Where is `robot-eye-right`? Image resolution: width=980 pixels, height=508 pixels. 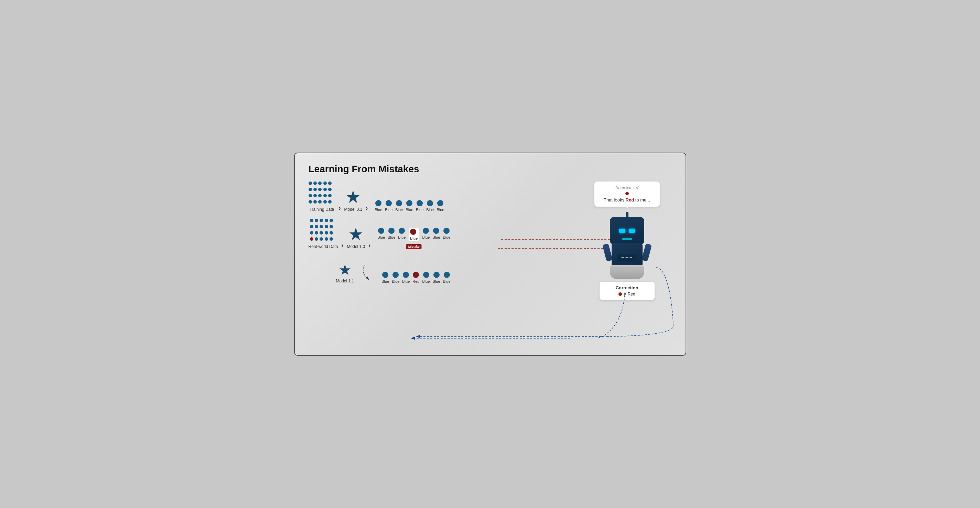
robot-eye-right is located at coordinates (632, 231).